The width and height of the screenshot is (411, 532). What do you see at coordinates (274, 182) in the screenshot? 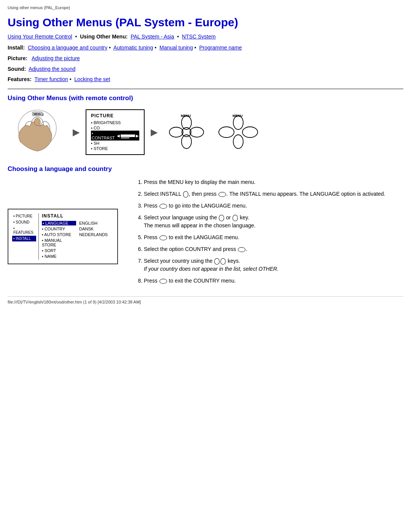
I see `step-1: Press the MENU key to display the main m…` at bounding box center [274, 182].